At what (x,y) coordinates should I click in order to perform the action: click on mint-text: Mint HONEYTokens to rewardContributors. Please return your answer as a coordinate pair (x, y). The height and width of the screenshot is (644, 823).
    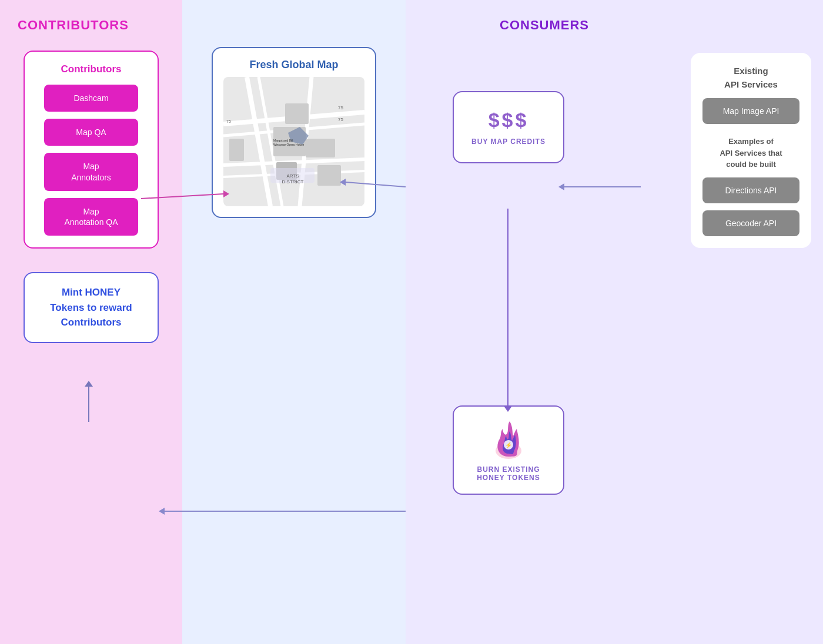
    Looking at the image, I should click on (91, 308).